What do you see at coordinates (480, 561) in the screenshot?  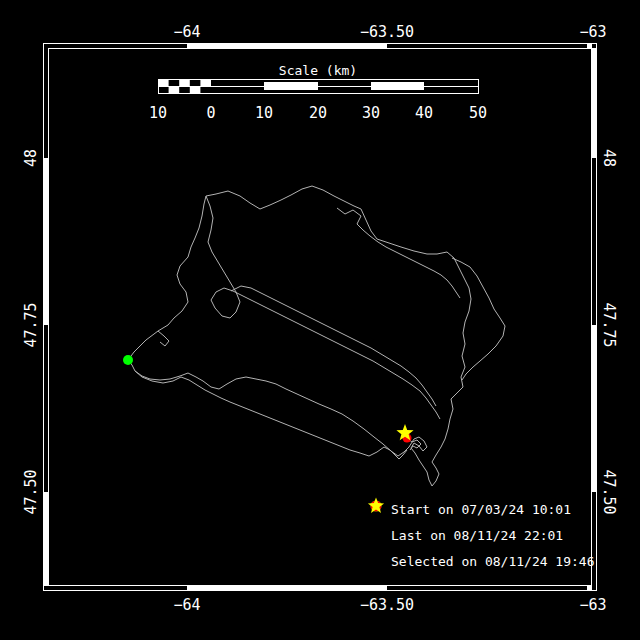 I see `legend-item-selected: Selected on 08/11/24 19:46` at bounding box center [480, 561].